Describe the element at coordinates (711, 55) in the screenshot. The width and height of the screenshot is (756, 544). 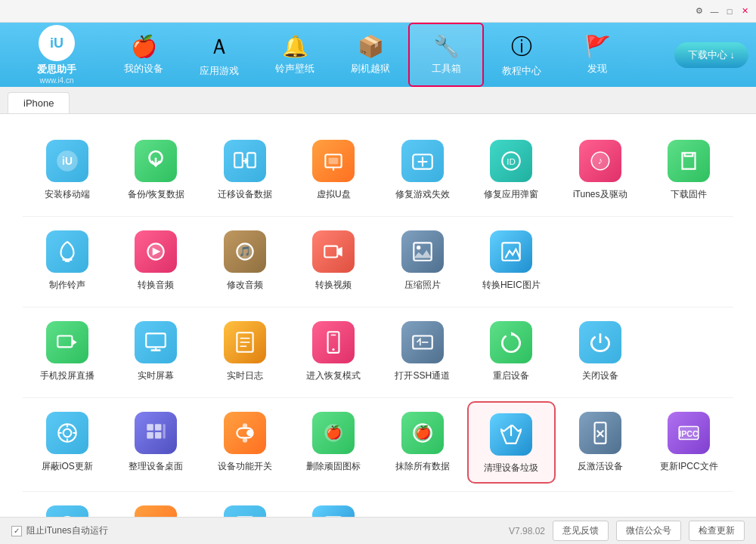
I see `download-btn: 下载中心 ↓` at that location.